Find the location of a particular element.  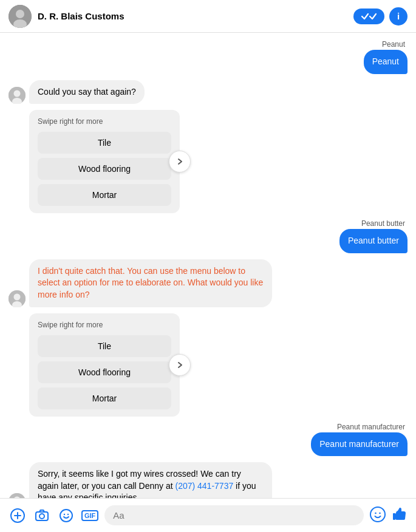

plus-button is located at coordinates (18, 516).